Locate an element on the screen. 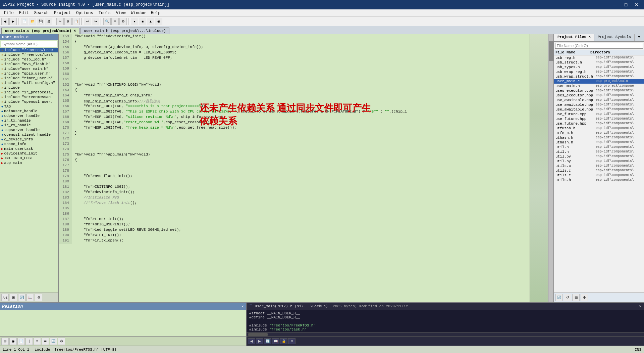 The height and width of the screenshot is (353, 644). rel-btn-settings: ⚙ is located at coordinates (61, 341).